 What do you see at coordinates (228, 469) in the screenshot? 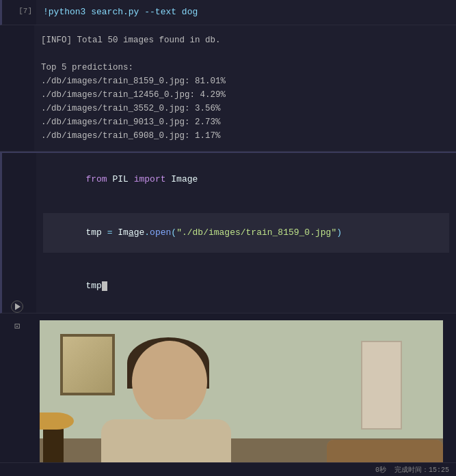
I see `status-bar: 0秒 完成时间：15:25` at bounding box center [228, 469].